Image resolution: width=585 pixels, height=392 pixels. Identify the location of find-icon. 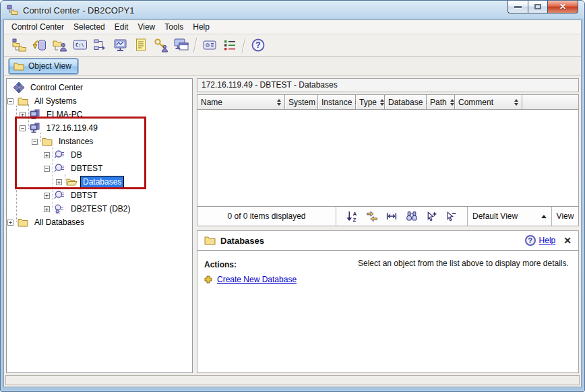
(412, 216).